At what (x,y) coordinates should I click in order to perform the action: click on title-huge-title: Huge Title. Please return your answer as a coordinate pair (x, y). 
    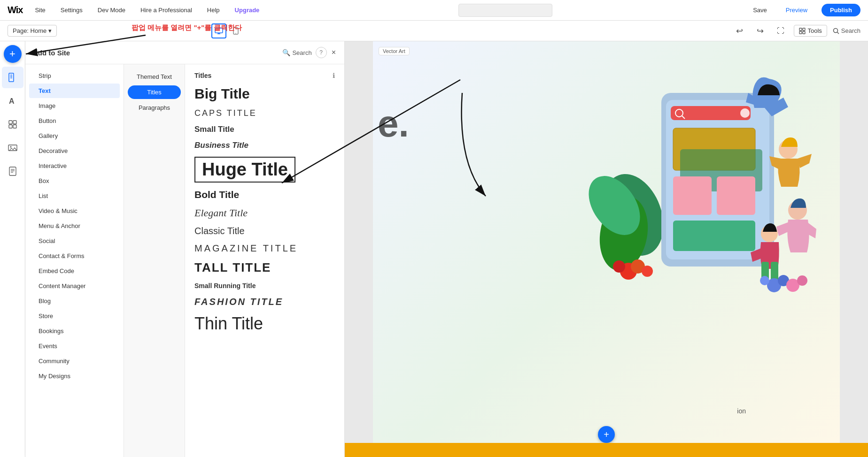
    Looking at the image, I should click on (265, 170).